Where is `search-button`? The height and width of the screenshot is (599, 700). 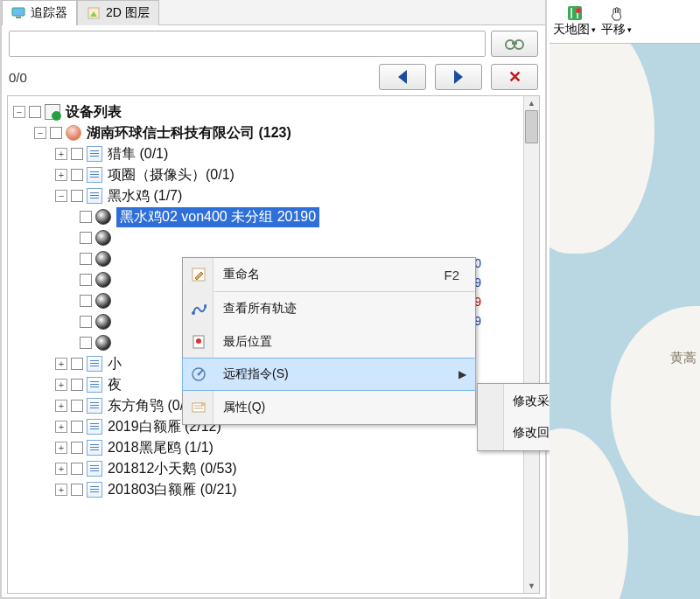
search-button is located at coordinates (514, 44).